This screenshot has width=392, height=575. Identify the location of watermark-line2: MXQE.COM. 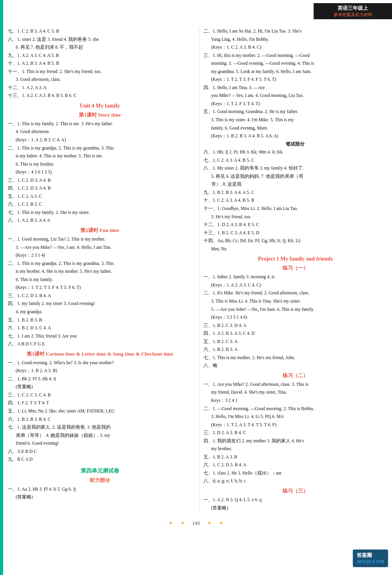
(370, 562).